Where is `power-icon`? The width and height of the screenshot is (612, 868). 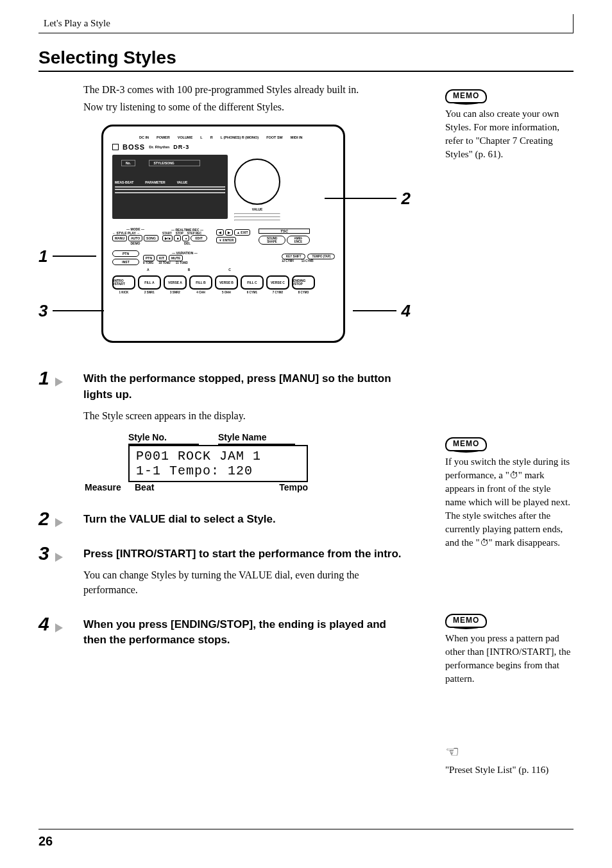 power-icon is located at coordinates (115, 147).